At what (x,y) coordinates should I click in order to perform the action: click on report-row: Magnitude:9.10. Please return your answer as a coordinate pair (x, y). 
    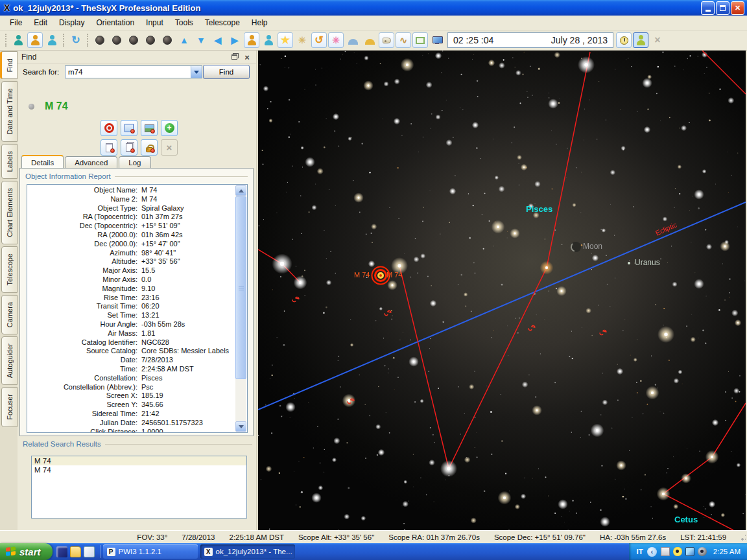
    Looking at the image, I should click on (131, 289).